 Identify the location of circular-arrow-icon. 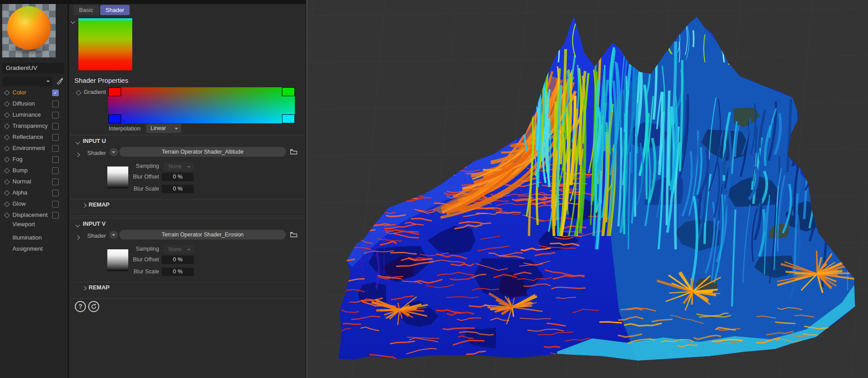
(94, 306).